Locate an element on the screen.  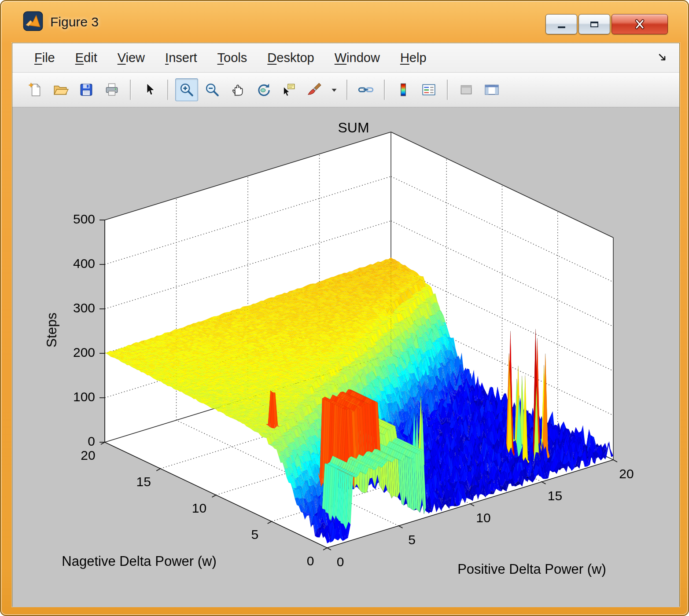
minimize-button is located at coordinates (561, 24).